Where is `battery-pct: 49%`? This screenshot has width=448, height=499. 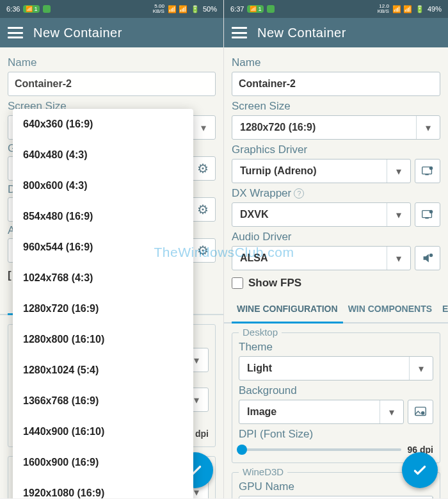
battery-pct: 49% is located at coordinates (435, 9).